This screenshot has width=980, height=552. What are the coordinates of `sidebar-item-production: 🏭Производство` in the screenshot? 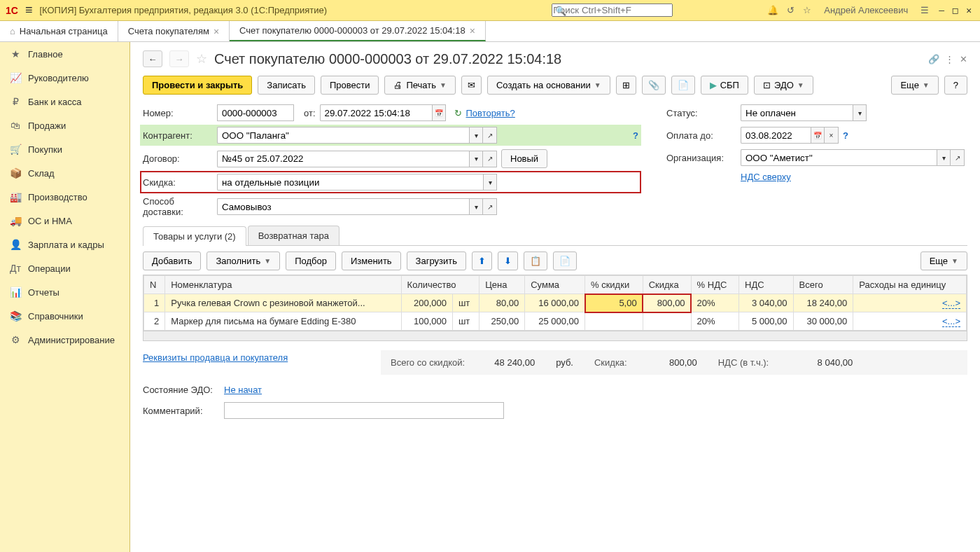 It's located at (64, 197).